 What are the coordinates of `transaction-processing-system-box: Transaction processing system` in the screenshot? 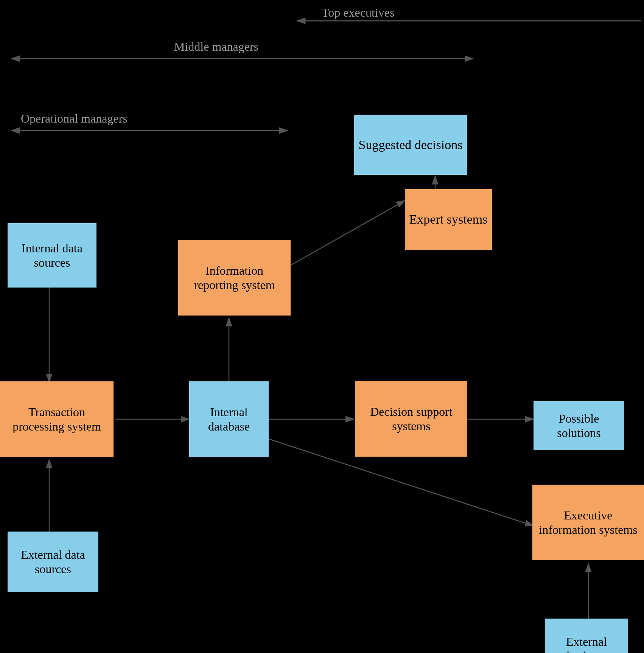 It's located at (57, 419).